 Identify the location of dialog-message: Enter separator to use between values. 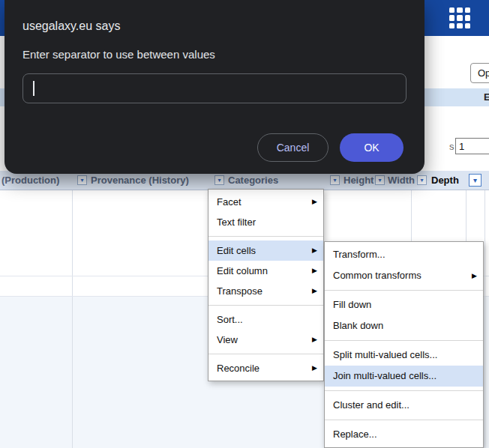
(118, 54).